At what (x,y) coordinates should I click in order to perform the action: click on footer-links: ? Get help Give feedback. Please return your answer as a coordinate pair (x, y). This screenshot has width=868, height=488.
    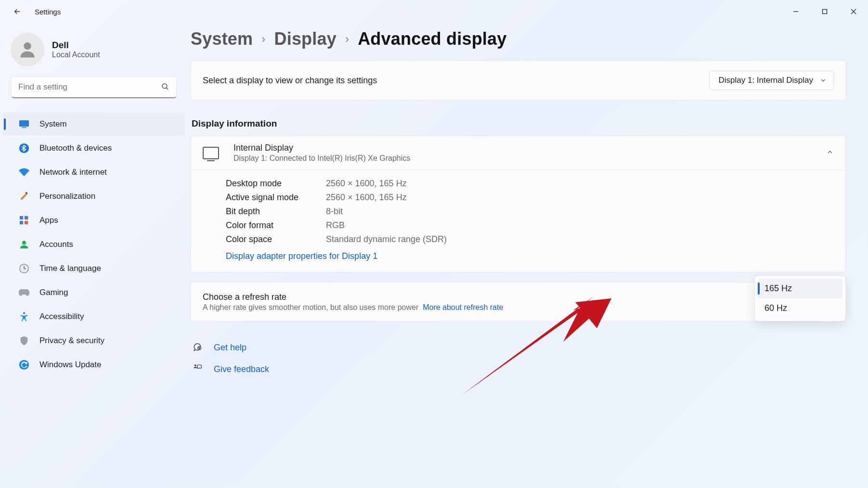
    Looking at the image, I should click on (518, 360).